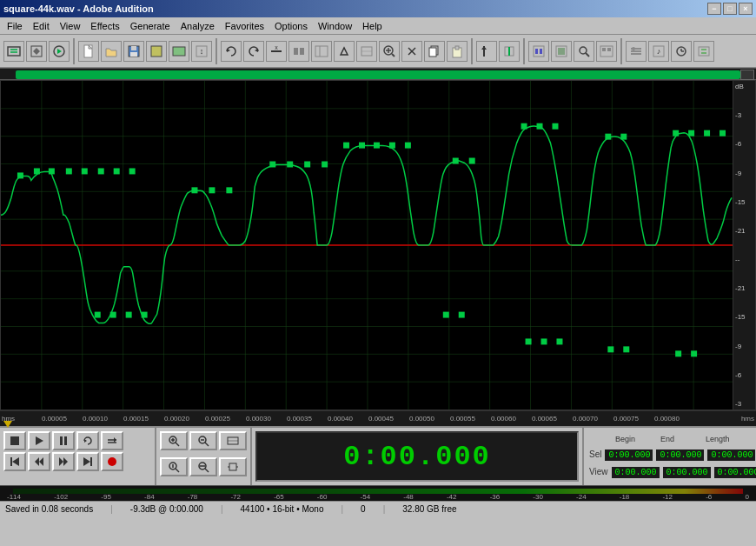  I want to click on level-tick--48: -48, so click(408, 497).